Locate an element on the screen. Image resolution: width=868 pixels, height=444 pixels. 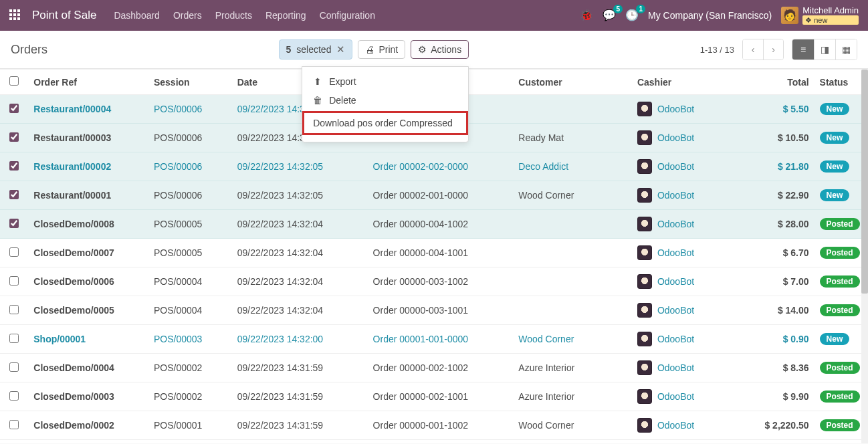
action-download-compressed: Download pos order Compressed is located at coordinates (385, 123).